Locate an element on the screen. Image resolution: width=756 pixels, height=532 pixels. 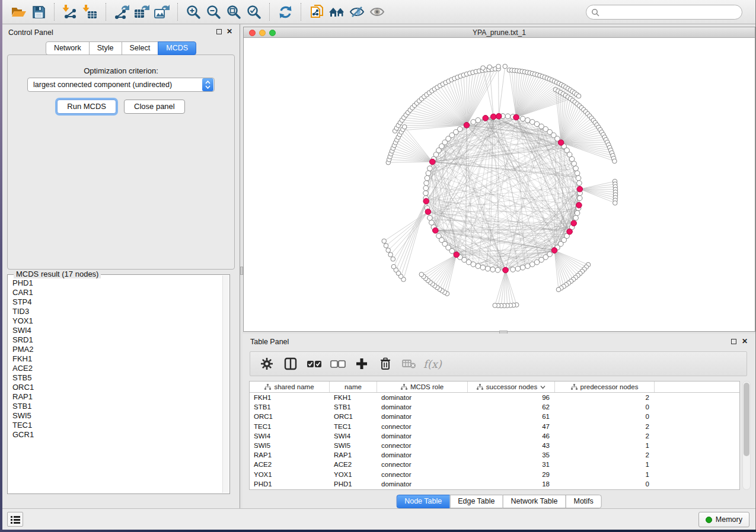
table-row: ORC1ORC1dominator610 is located at coordinates (495, 416).